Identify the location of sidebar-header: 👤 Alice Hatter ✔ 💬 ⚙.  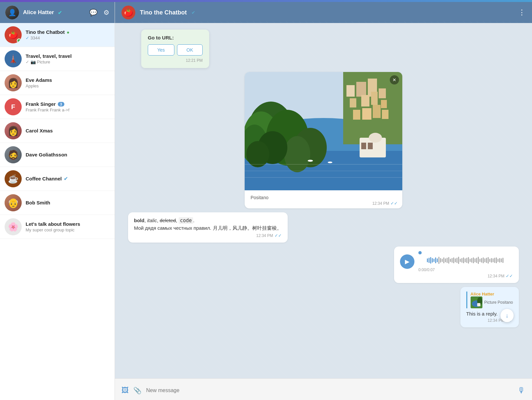
(57, 12).